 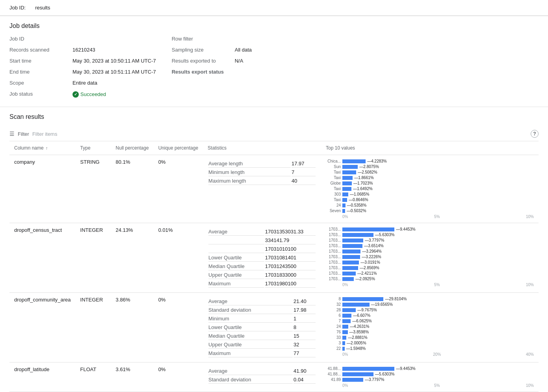 What do you see at coordinates (333, 167) in the screenshot?
I see `bar-label: Sun` at bounding box center [333, 167].